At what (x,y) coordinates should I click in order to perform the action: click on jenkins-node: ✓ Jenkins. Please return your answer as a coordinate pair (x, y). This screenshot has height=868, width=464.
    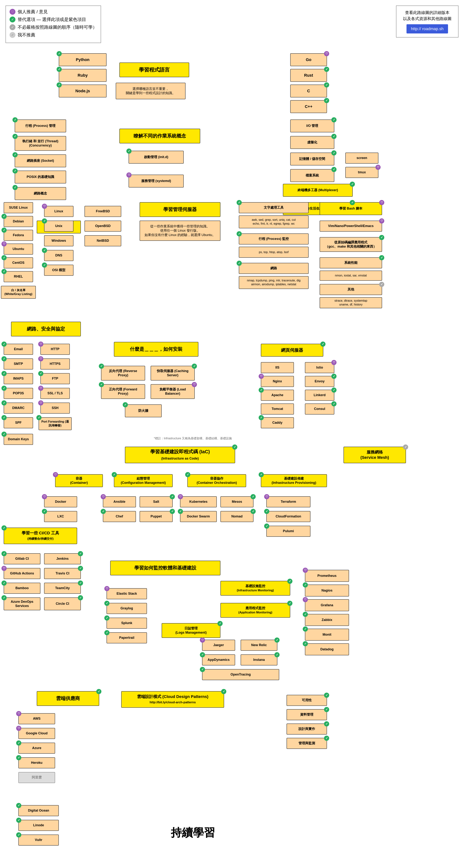
    Looking at the image, I should click on (63, 559).